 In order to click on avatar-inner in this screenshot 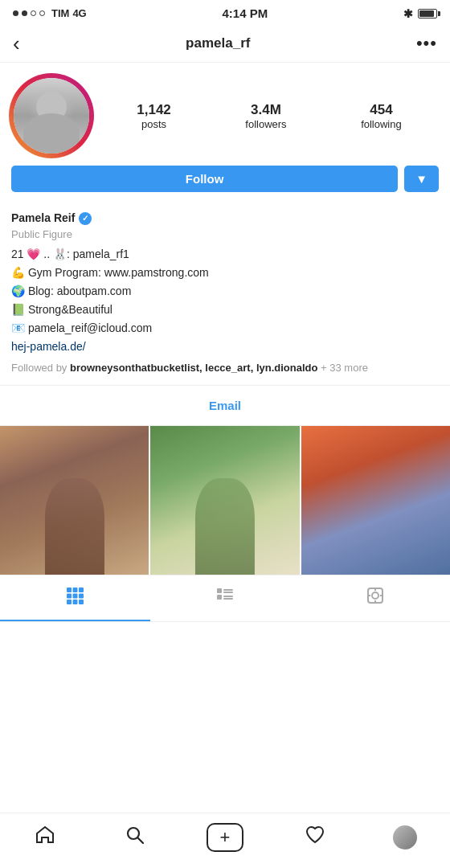, I will do `click(51, 116)`.